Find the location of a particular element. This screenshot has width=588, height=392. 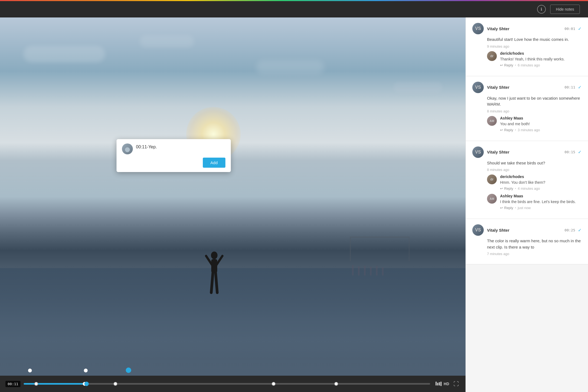

comment-timestamp-3: 00:15 is located at coordinates (570, 152).